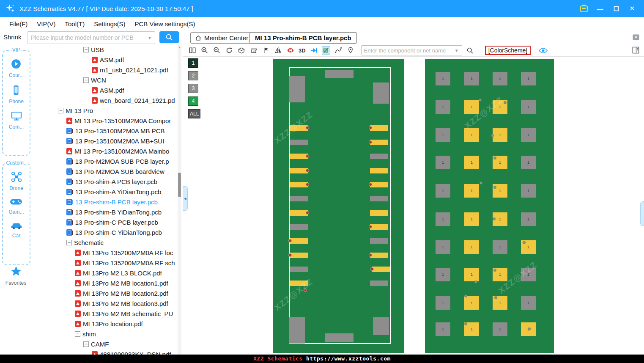 The image size is (644, 363). I want to click on split-view-icon, so click(192, 50).